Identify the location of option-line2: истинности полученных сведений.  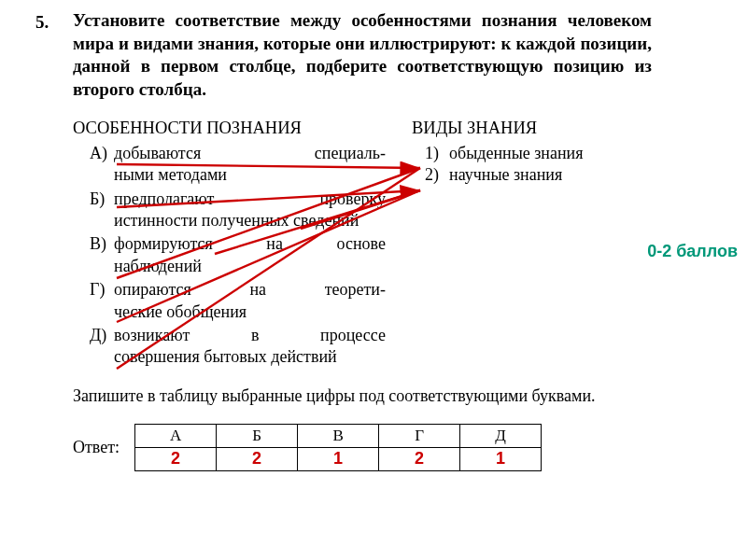
(250, 220).